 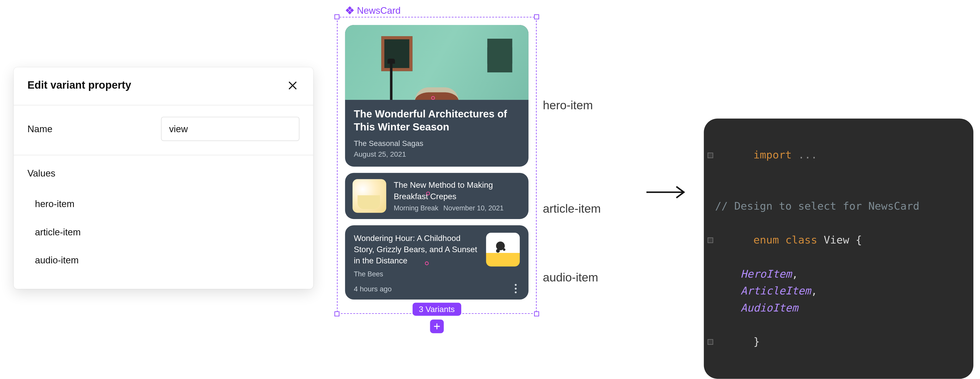 What do you see at coordinates (838, 206) in the screenshot?
I see `code-line-comment: // Design to select for NewsCard` at bounding box center [838, 206].